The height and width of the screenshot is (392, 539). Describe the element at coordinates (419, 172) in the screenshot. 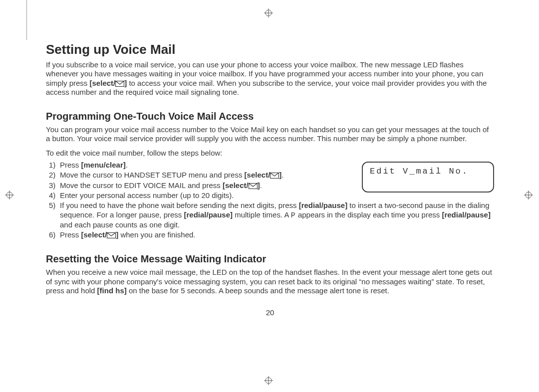

I see `lcd-text: Edit V_mail No.` at that location.